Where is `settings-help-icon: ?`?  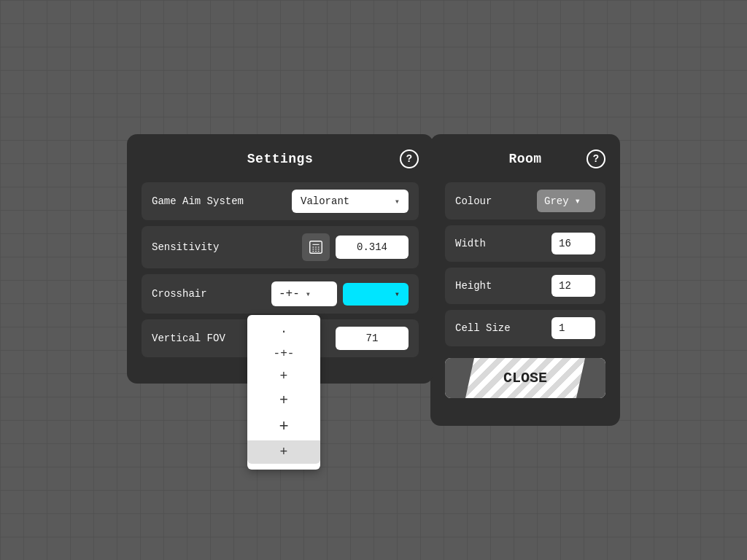
settings-help-icon: ? is located at coordinates (409, 159).